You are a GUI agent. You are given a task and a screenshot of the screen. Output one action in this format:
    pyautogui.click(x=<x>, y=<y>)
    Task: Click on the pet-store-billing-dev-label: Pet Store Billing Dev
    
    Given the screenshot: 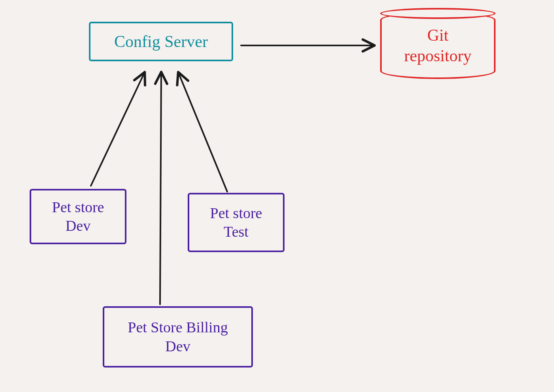 What is the action you would take?
    pyautogui.click(x=178, y=337)
    